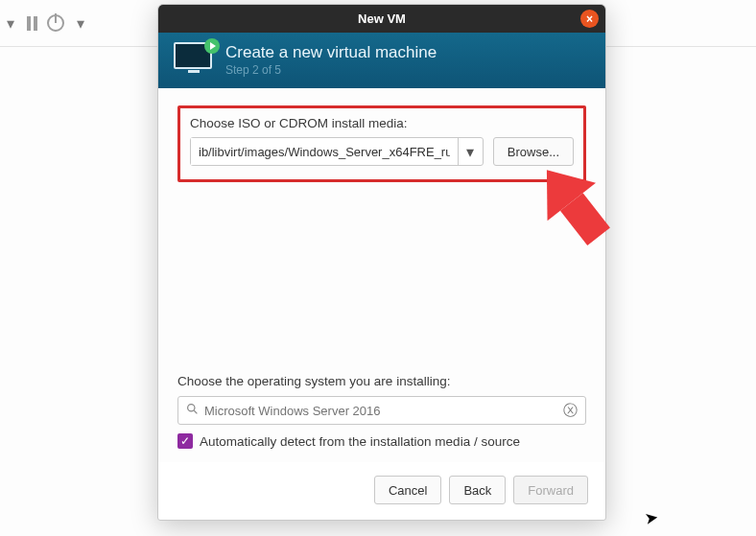 The image size is (756, 536). What do you see at coordinates (194, 59) in the screenshot?
I see `vm-icon` at bounding box center [194, 59].